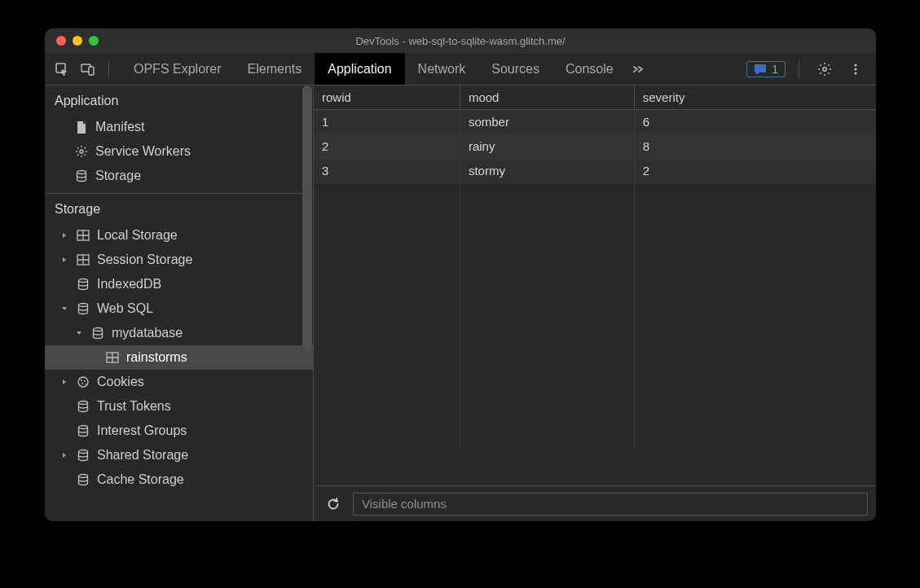  Describe the element at coordinates (129, 284) in the screenshot. I see `sidebar-item-label: IndexedDB` at that location.